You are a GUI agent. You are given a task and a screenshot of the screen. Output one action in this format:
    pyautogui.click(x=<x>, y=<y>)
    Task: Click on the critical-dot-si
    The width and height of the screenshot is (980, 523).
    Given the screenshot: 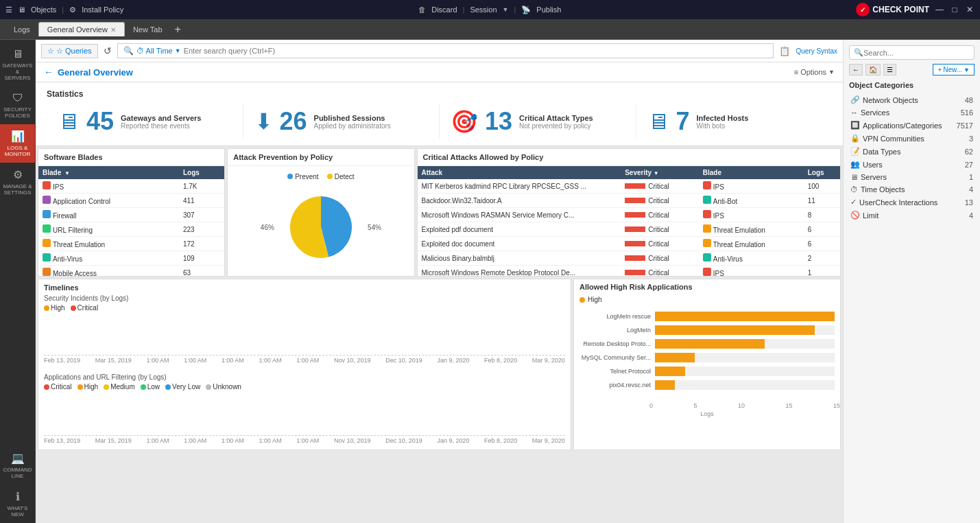 What is the action you would take?
    pyautogui.click(x=73, y=308)
    